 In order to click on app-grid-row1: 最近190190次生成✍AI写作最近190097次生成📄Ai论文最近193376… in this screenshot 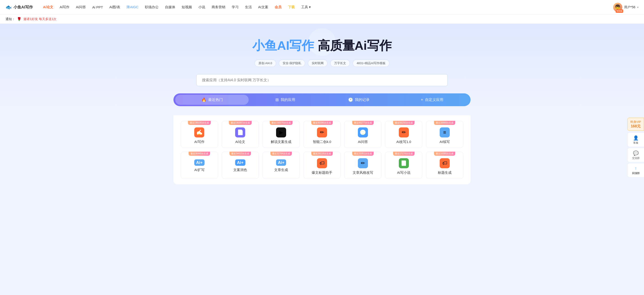, I will do `click(322, 134)`.